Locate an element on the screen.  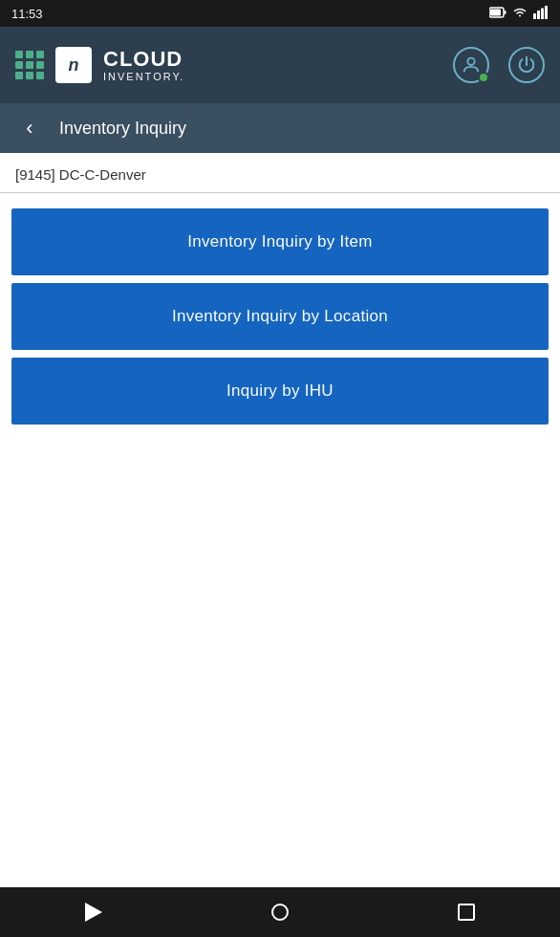
app-header: n CLOUD INVENTORY. is located at coordinates (280, 65).